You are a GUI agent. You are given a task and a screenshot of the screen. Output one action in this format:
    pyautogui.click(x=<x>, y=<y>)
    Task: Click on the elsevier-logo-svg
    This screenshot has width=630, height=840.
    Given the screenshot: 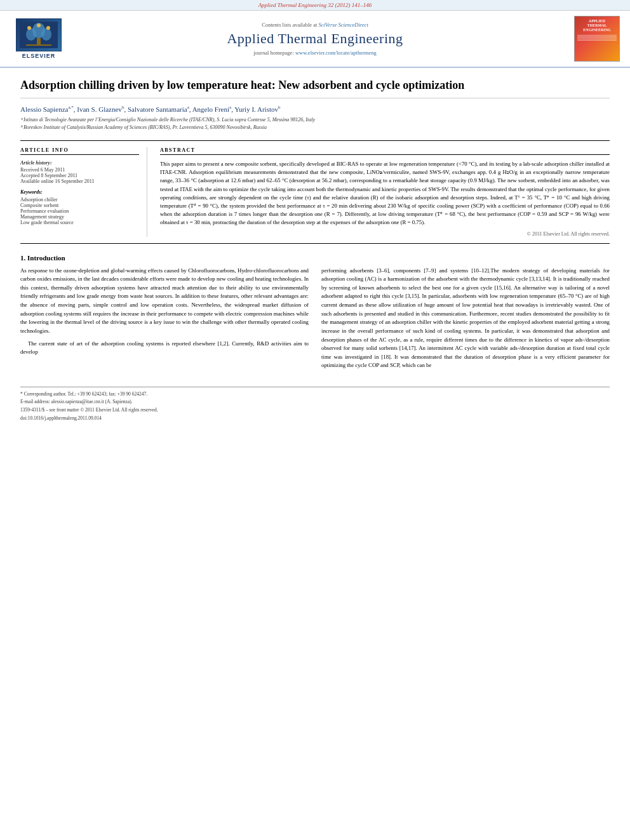 What is the action you would take?
    pyautogui.click(x=39, y=35)
    